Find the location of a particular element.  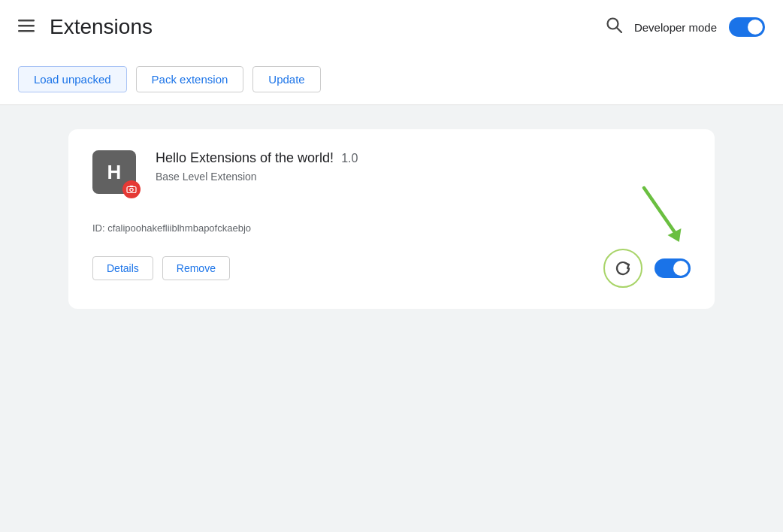

search-icon is located at coordinates (614, 27).